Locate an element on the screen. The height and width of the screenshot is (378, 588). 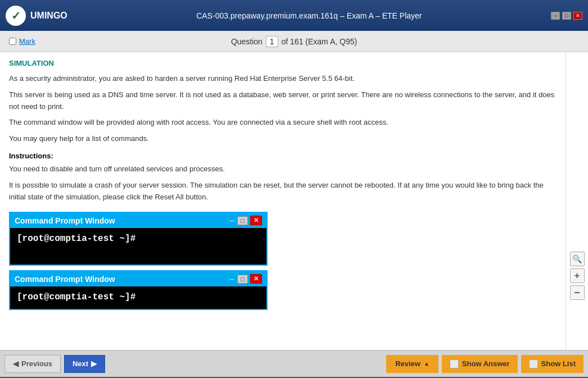
instruction-1: You need to disable and turn off unrelat… is located at coordinates (283, 170).